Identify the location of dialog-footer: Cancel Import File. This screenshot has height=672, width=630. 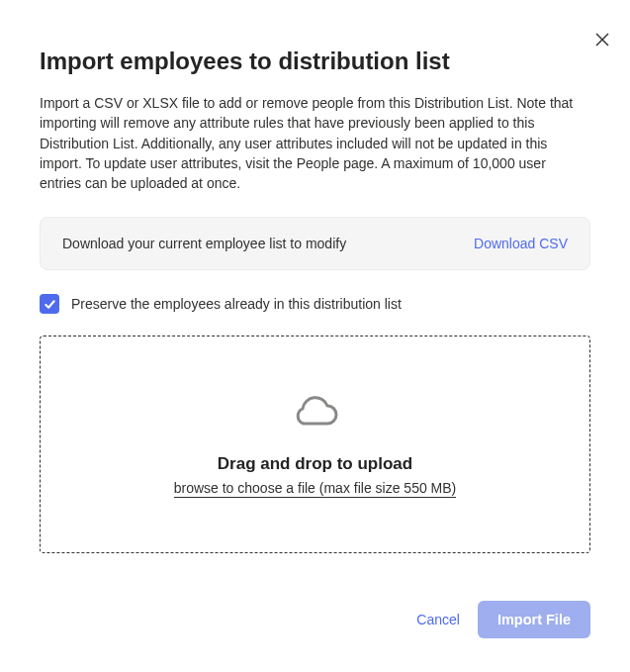
(503, 620).